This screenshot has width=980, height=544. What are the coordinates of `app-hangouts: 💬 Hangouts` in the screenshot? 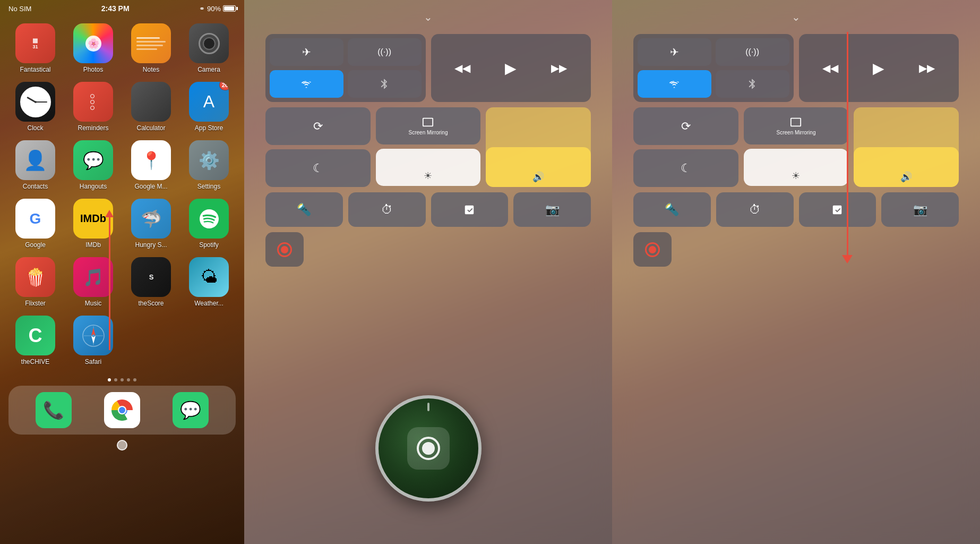 It's located at (93, 165).